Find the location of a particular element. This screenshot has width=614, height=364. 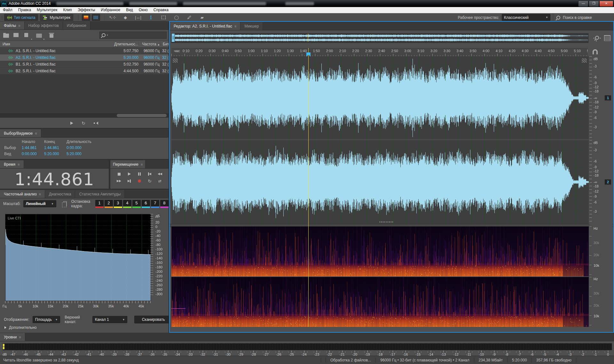

tab-Избранное: Избранное is located at coordinates (77, 26).